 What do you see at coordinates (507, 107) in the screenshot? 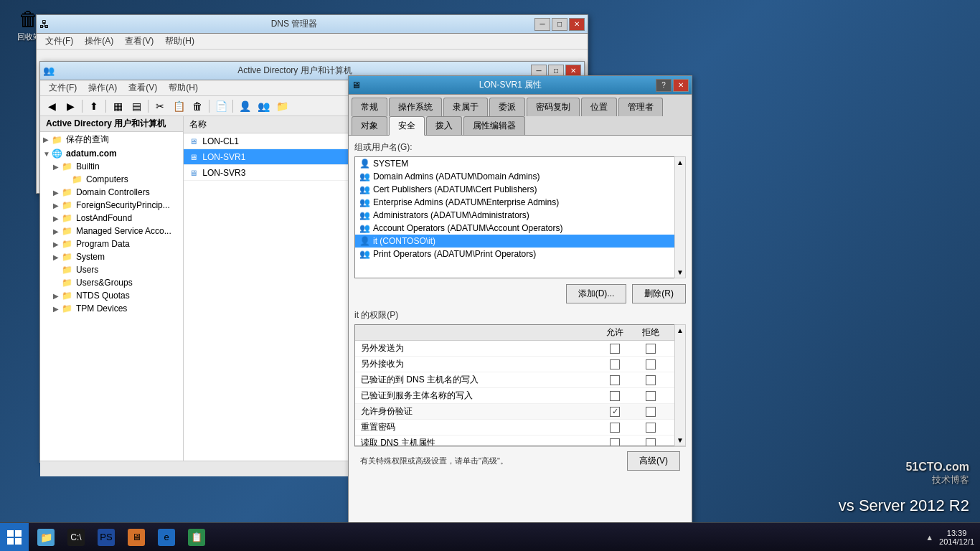
I see `tab-delegation: 委派` at bounding box center [507, 107].